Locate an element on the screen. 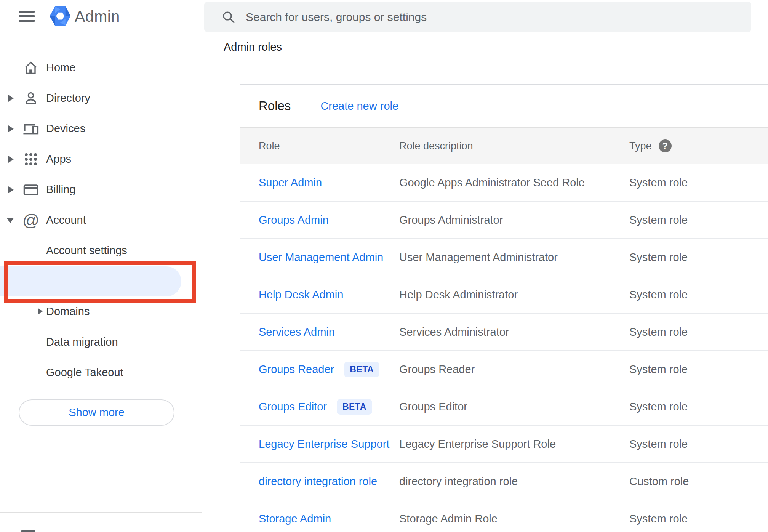 Image resolution: width=768 pixels, height=532 pixels. at-icon: @ is located at coordinates (31, 220).